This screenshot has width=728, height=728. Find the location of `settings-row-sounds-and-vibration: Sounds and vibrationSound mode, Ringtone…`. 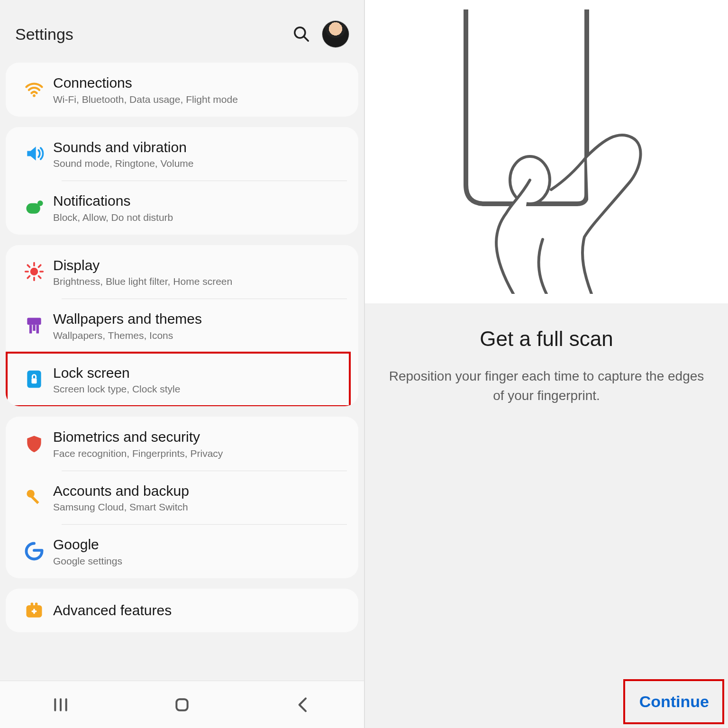

settings-row-sounds-and-vibration: Sounds and vibrationSound mode, Ringtone… is located at coordinates (182, 154).